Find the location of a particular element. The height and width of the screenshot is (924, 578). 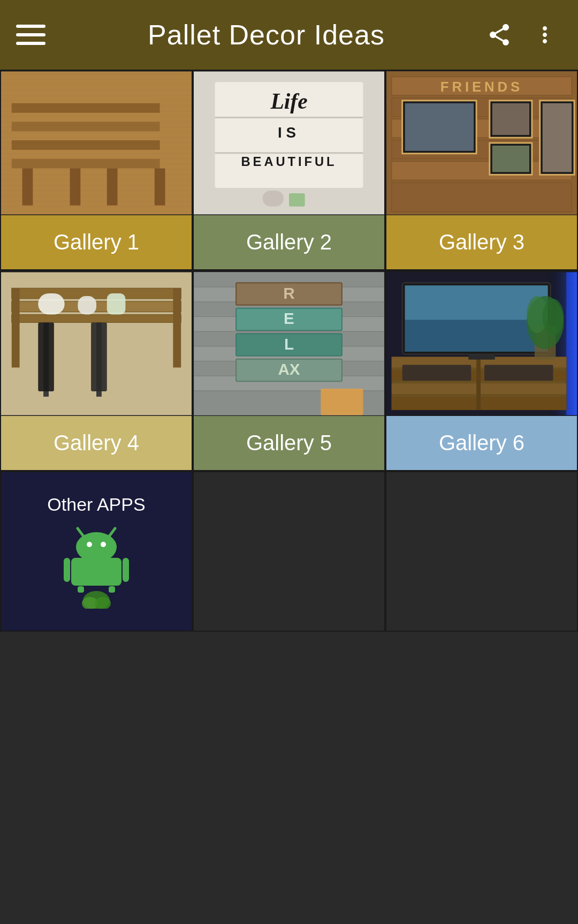

svg-text: Life is located at coordinates (288, 101).